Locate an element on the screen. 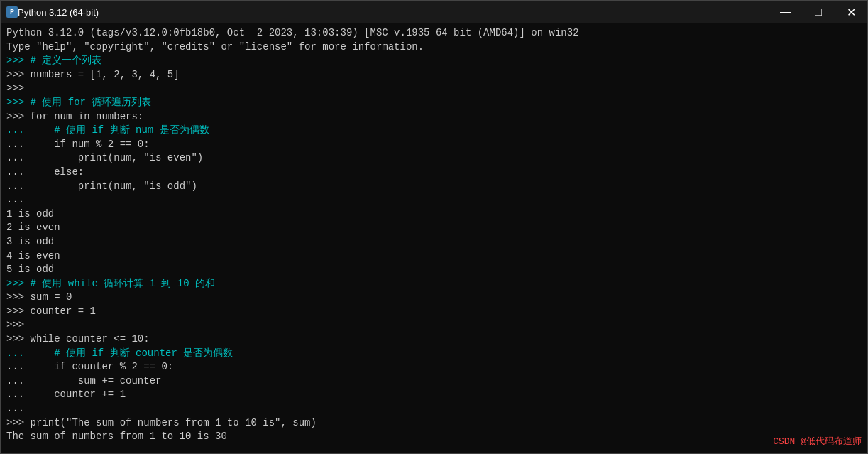 The height and width of the screenshot is (454, 868). close-button: ✕ is located at coordinates (851, 12).